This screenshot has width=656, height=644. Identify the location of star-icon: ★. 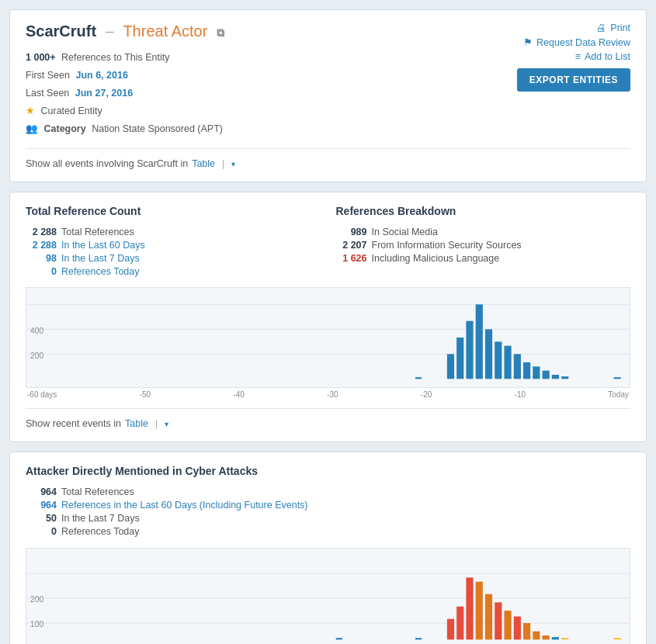
(30, 111).